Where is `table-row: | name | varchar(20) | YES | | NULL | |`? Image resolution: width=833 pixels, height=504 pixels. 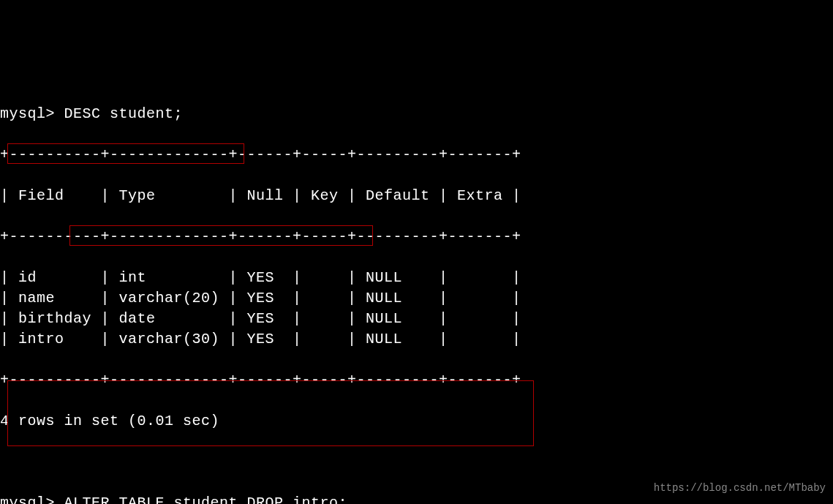 table-row: | name | varchar(20) | YES | | NULL | | is located at coordinates (417, 298).